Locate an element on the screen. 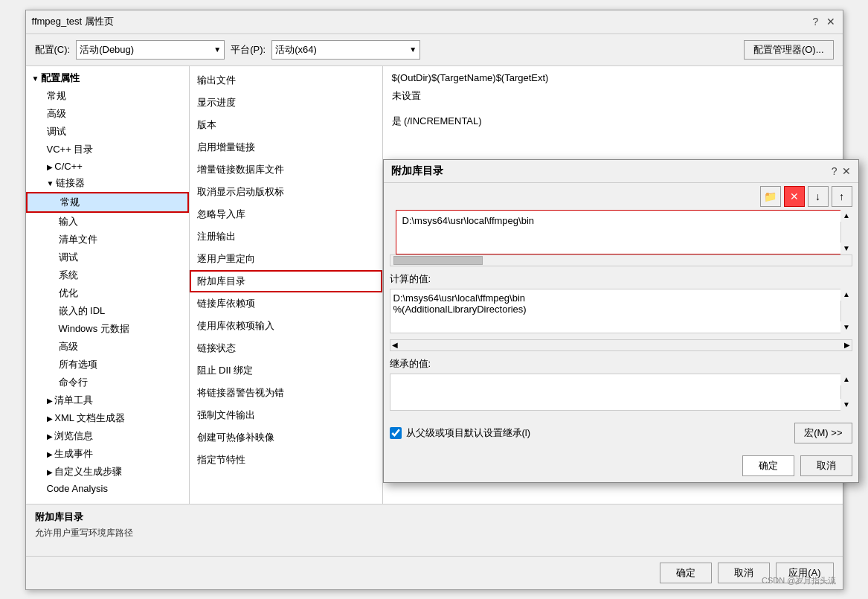 The height and width of the screenshot is (599, 868). apply-button: 应用(A) is located at coordinates (805, 573).